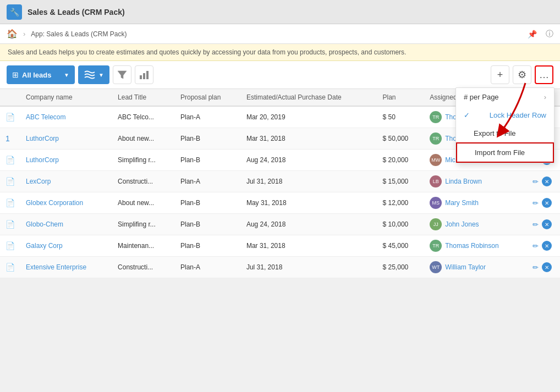 This screenshot has height=392, width=560. Describe the element at coordinates (280, 246) in the screenshot. I see `table-row: 📄 Galaxy Corp Maintenan... Plan-B Mar 31…` at that location.